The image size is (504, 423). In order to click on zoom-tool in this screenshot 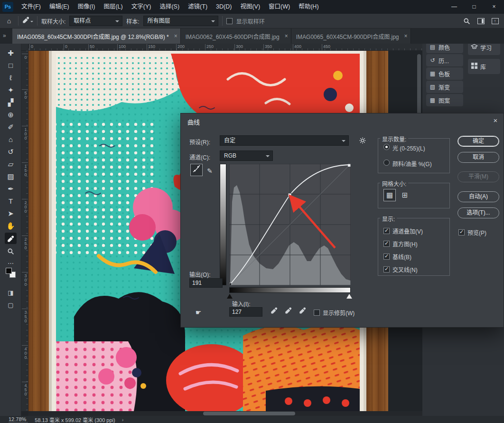, I will do `click(10, 251)`.